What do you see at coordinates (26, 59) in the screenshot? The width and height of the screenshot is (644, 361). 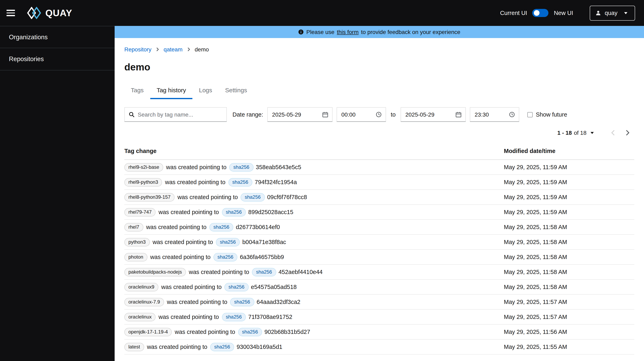 I see `sidebar-item-label: Repositories` at bounding box center [26, 59].